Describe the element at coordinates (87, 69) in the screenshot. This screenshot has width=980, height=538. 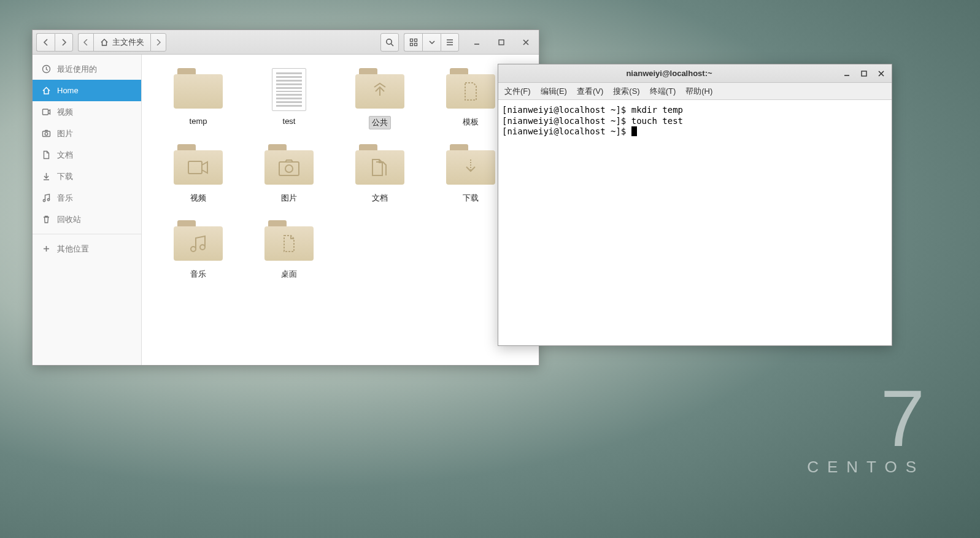
I see `sidebar-item-clock: 最近使用的` at that location.